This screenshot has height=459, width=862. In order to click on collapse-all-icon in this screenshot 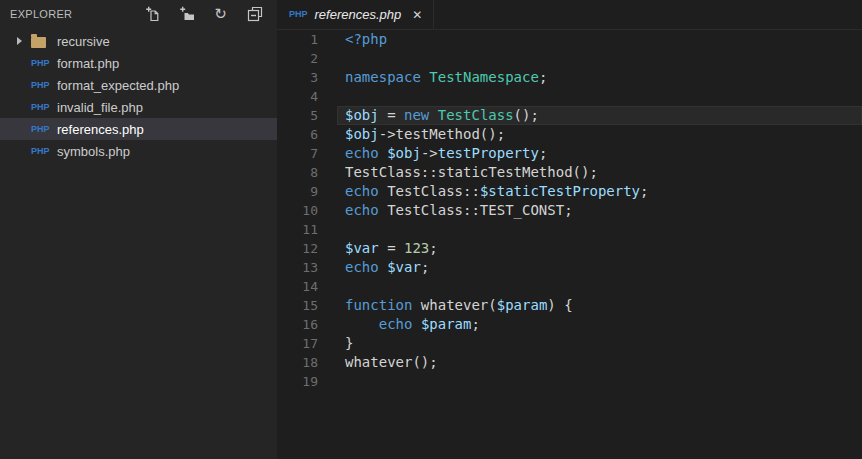, I will do `click(255, 14)`.